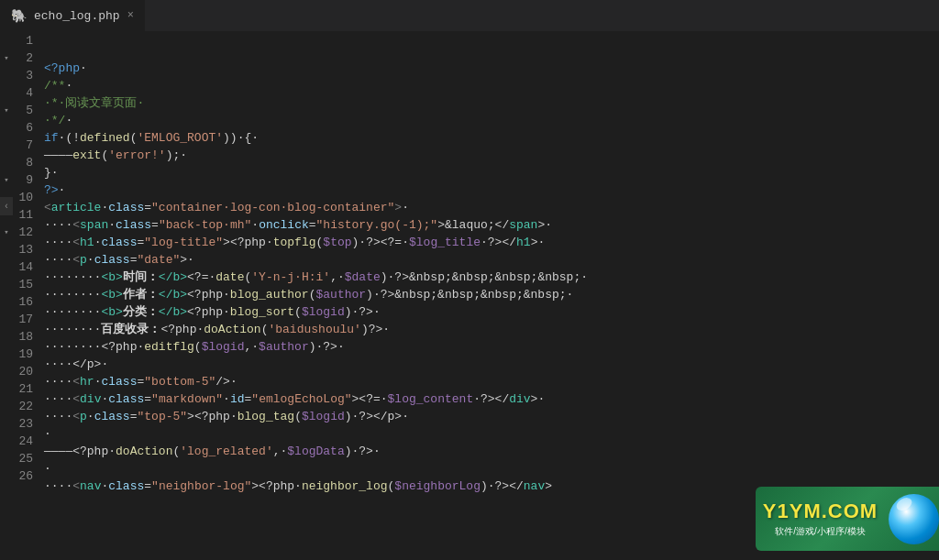 This screenshot has width=939, height=560. I want to click on line-number-2: 2, so click(25, 59).